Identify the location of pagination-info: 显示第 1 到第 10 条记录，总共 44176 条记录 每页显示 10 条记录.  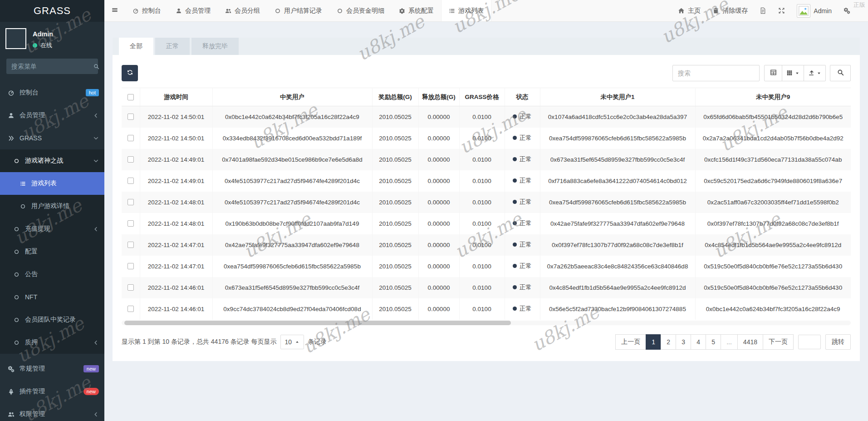
(224, 342).